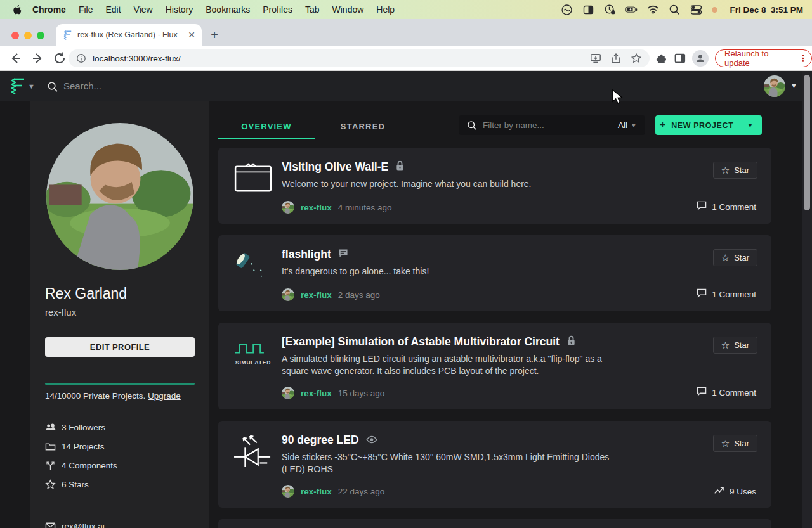  Describe the element at coordinates (164, 396) in the screenshot. I see `upgrade-link: Upgrade` at that location.